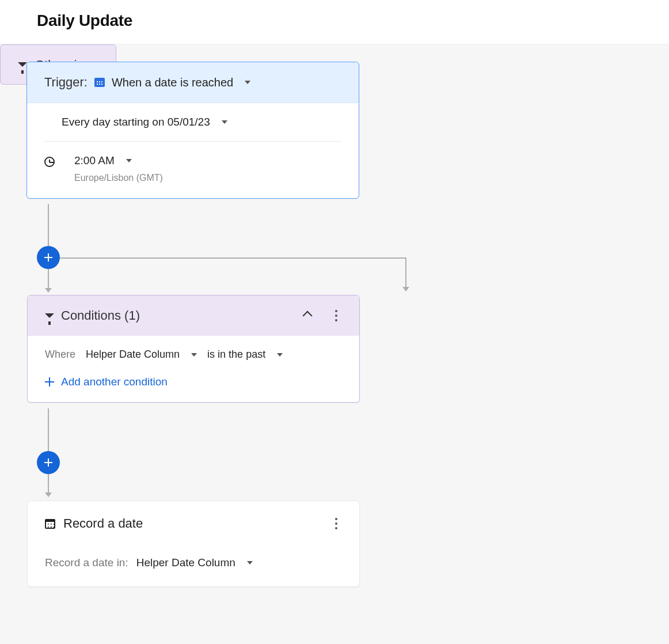 The height and width of the screenshot is (644, 669). I want to click on record-card-header: Record a date, so click(193, 524).